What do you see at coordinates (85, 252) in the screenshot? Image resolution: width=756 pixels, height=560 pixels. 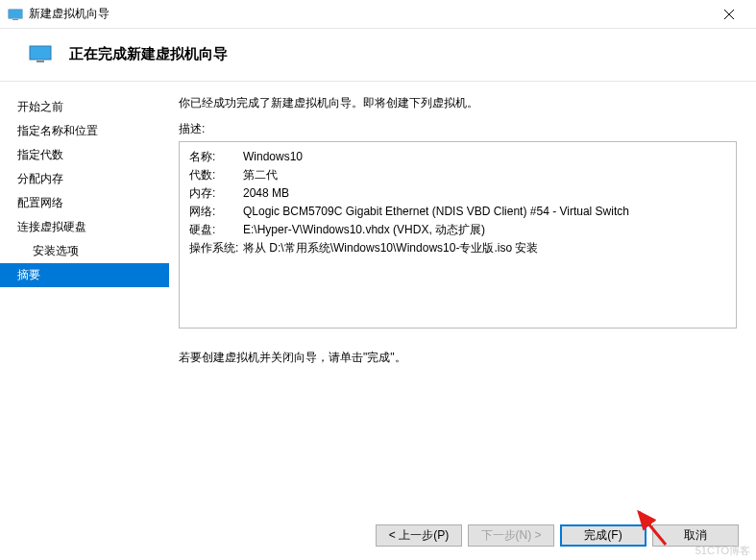 I see `sidebar-item-6: 安装选项` at bounding box center [85, 252].